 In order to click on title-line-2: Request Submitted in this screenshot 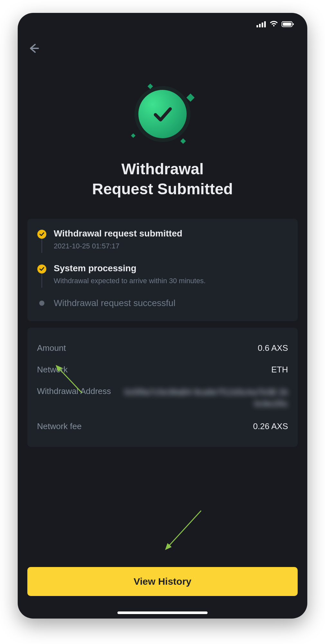, I will do `click(162, 189)`.